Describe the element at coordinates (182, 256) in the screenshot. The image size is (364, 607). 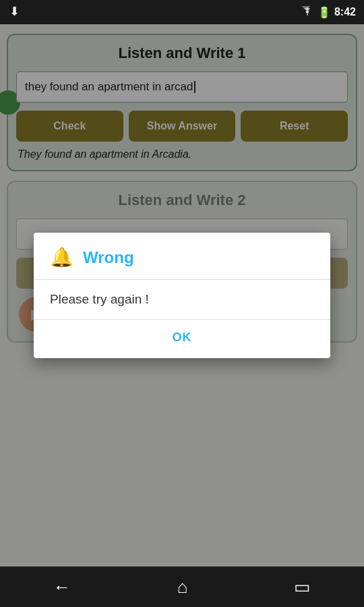
I see `dialog-header: 🔔 Wrong` at that location.